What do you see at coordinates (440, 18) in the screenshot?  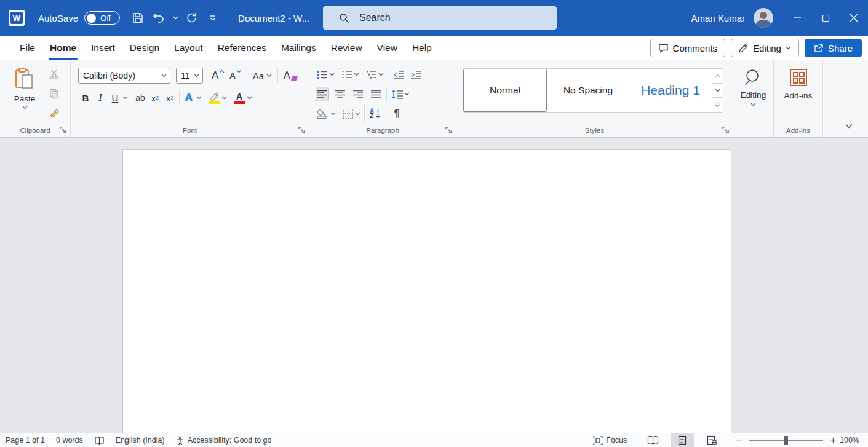 I see `search-input: Search` at bounding box center [440, 18].